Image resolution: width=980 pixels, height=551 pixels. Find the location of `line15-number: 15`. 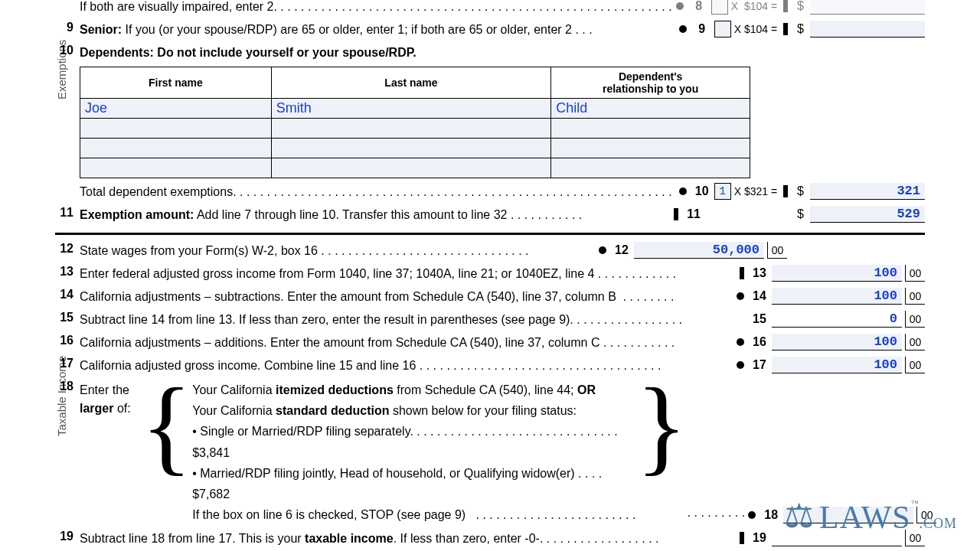

line15-number: 15 is located at coordinates (67, 318).